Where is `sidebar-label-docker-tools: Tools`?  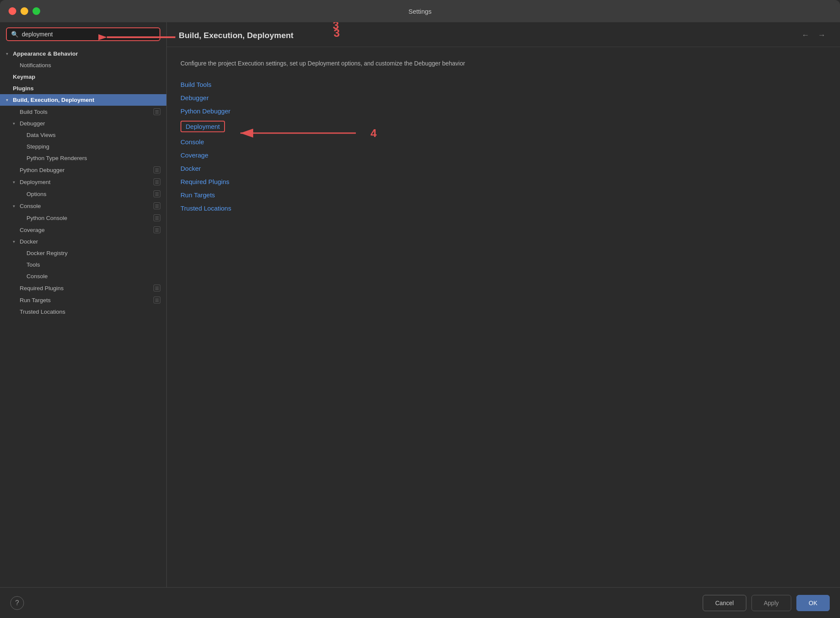 sidebar-label-docker-tools: Tools is located at coordinates (33, 264).